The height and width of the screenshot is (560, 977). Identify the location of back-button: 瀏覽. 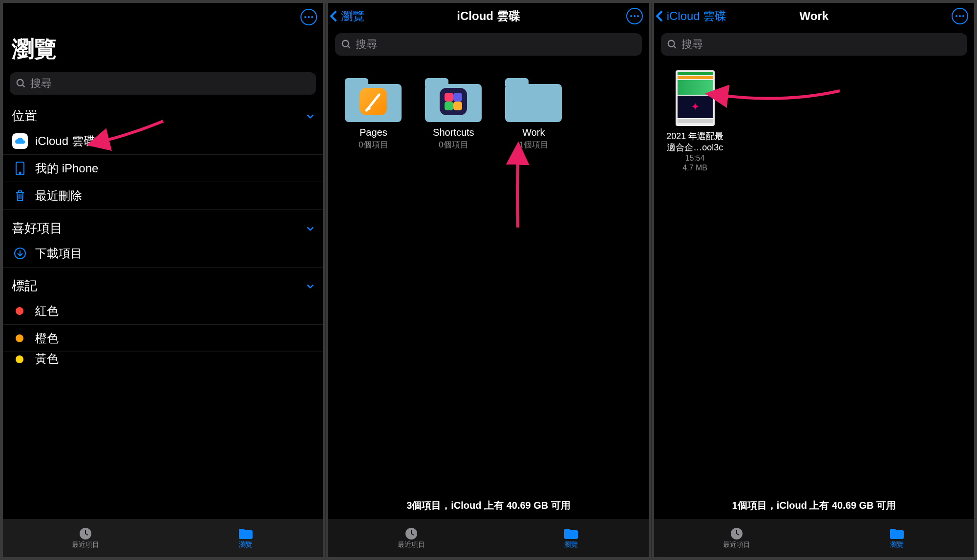
(347, 16).